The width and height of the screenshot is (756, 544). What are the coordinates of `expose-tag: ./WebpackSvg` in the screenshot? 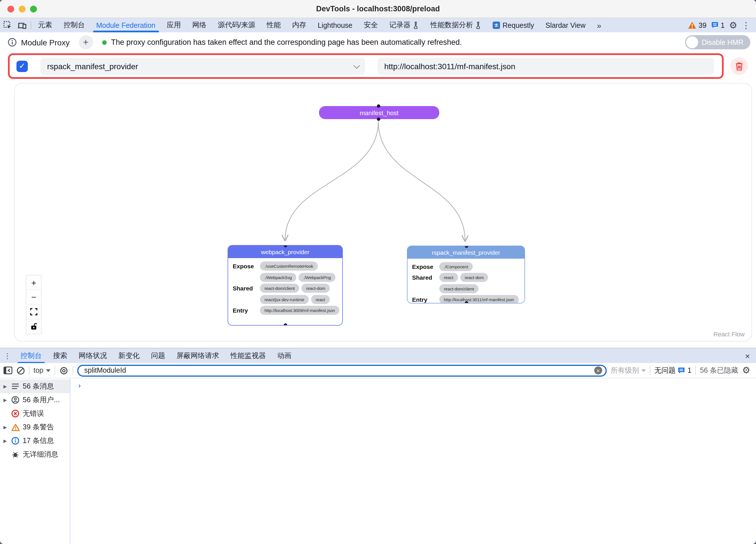 It's located at (278, 277).